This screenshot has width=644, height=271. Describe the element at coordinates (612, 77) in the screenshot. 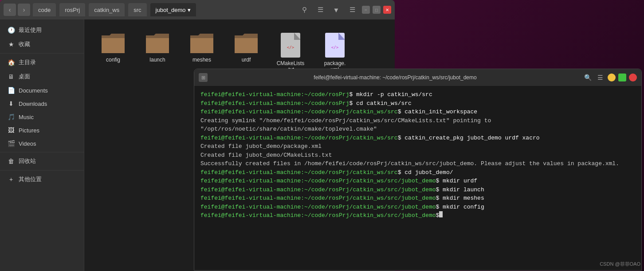

I see `terminal-minimize-button` at that location.